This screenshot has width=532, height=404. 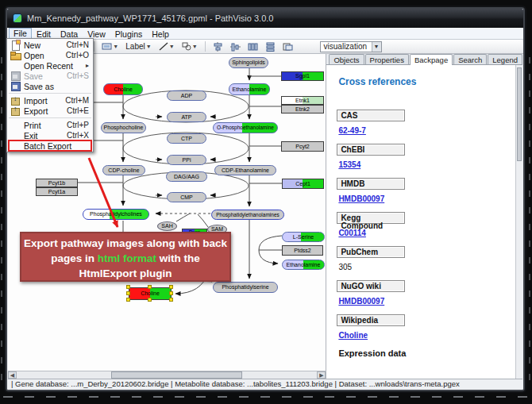 What do you see at coordinates (303, 76) in the screenshot?
I see `pathway-node-sgpl1: Sgpl1` at bounding box center [303, 76].